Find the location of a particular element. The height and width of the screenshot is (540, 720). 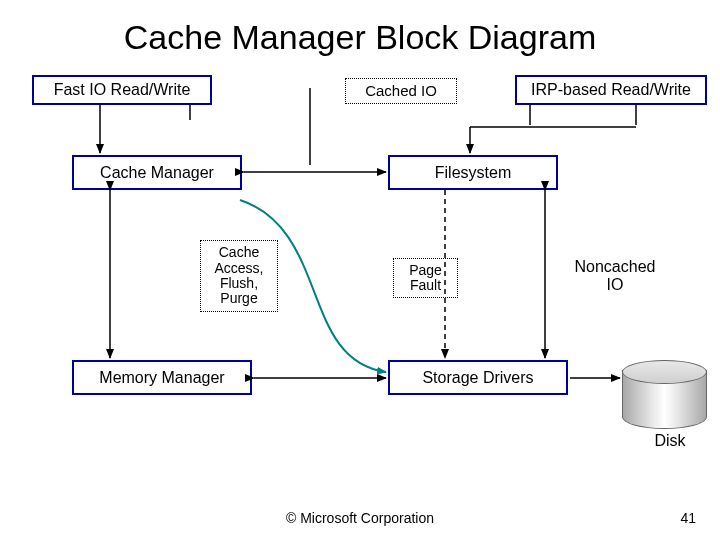

box-cached-io: Cached IO is located at coordinates (401, 91).